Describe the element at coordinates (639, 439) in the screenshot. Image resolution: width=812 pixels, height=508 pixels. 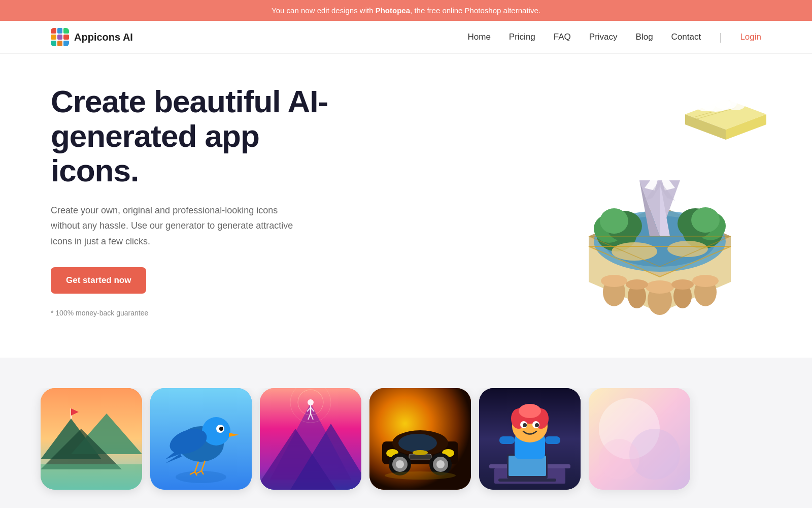
I see `gallery-item-abstract` at that location.